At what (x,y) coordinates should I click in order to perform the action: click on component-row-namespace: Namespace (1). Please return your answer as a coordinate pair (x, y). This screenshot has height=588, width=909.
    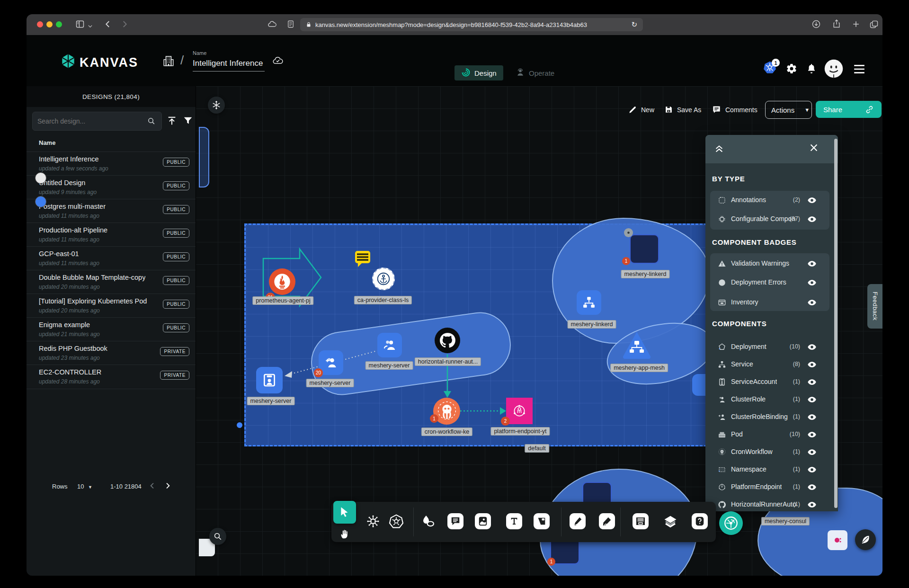
    Looking at the image, I should click on (770, 470).